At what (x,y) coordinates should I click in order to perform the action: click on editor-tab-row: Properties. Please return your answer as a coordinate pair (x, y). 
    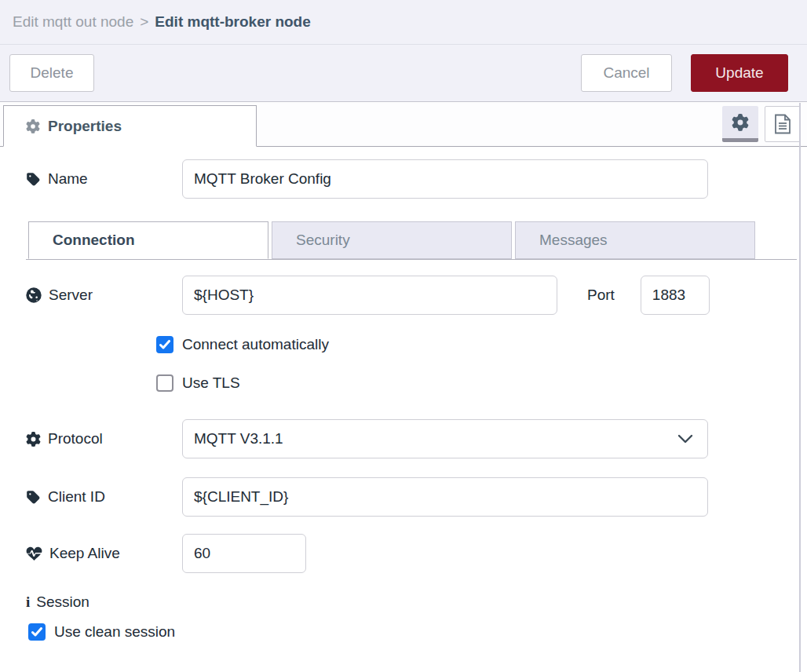
    Looking at the image, I should click on (404, 124).